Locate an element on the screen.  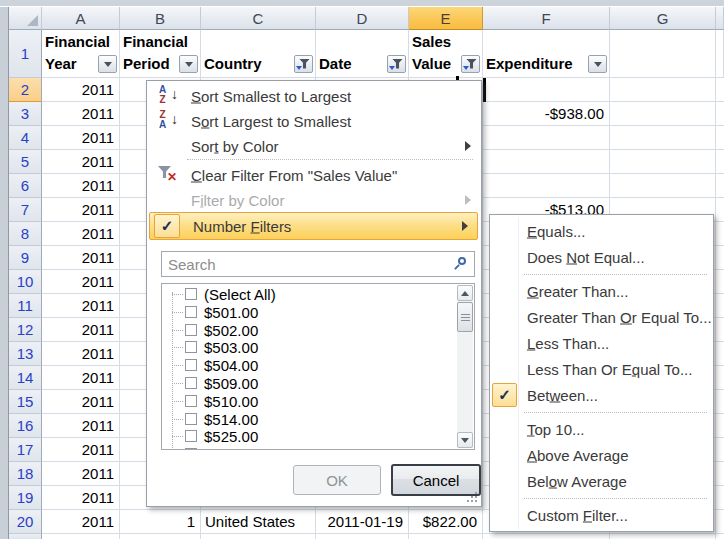
cell-H9 is located at coordinates (720, 258).